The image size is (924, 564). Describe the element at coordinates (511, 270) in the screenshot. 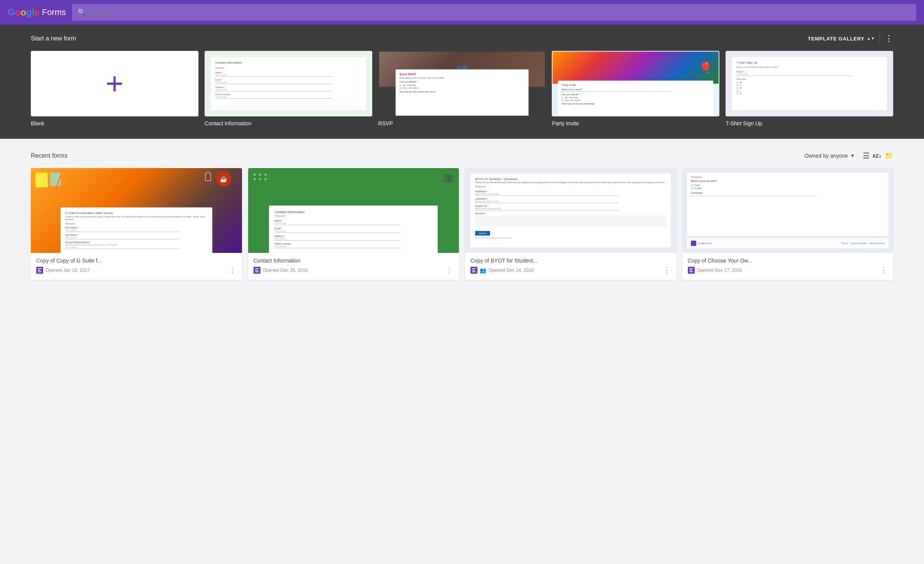

I see `byot-date: Opened Dec 14, 2016` at that location.